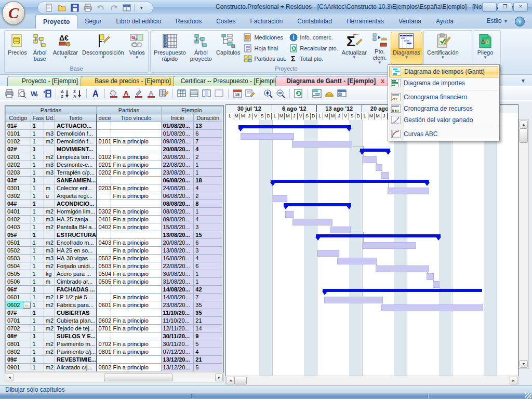 The image size is (532, 399). What do you see at coordinates (445, 22) in the screenshot?
I see `ribbon-tab-ayuda: Ayuda` at bounding box center [445, 22].